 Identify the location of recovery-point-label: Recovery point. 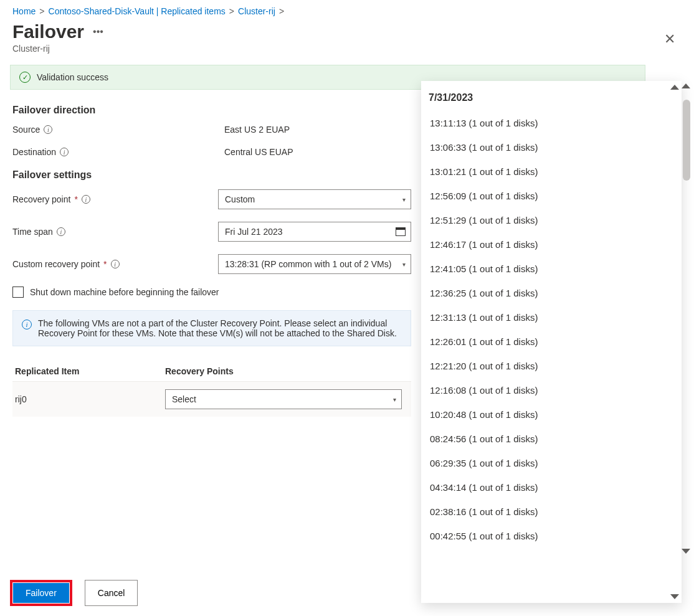
(41, 199).